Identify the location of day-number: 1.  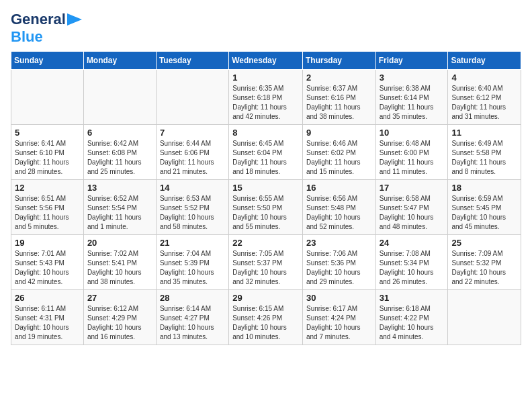
(266, 78).